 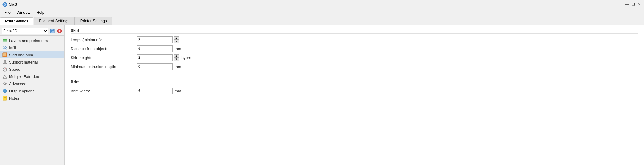 I want to click on height-spinner-up: ▲, so click(x=176, y=56).